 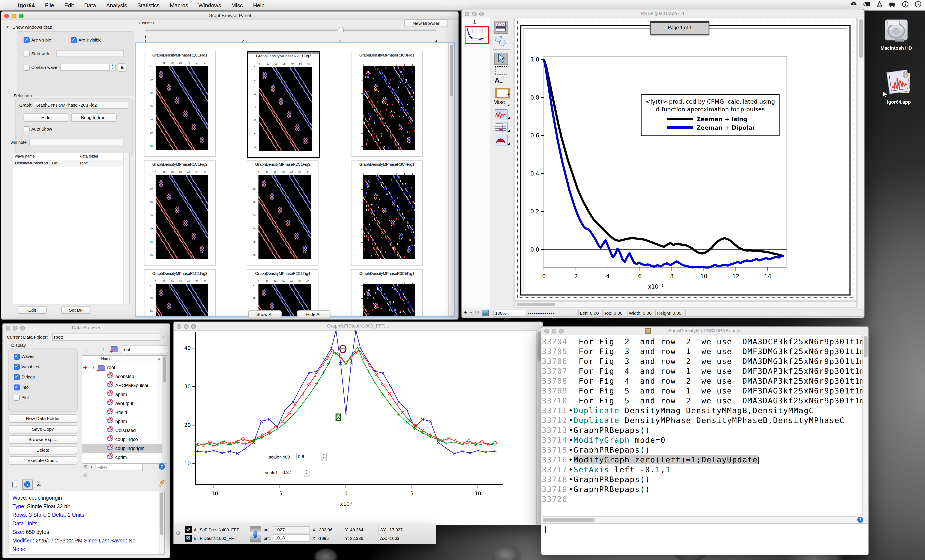 I want to click on misc-tool: Misc, so click(x=499, y=102).